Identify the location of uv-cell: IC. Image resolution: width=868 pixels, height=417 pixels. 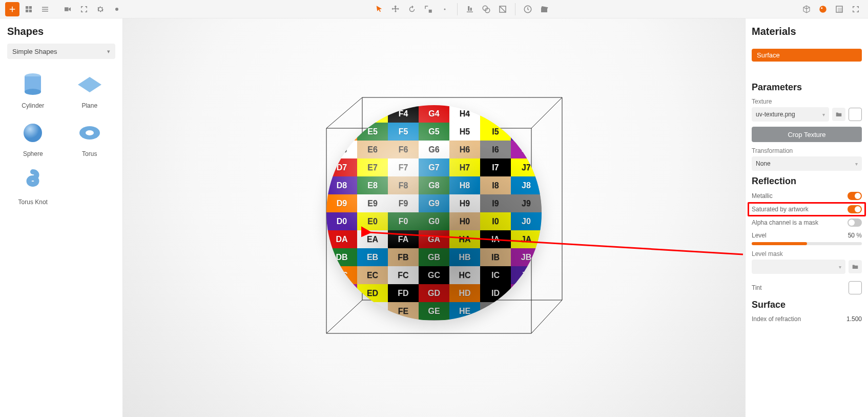
(495, 275).